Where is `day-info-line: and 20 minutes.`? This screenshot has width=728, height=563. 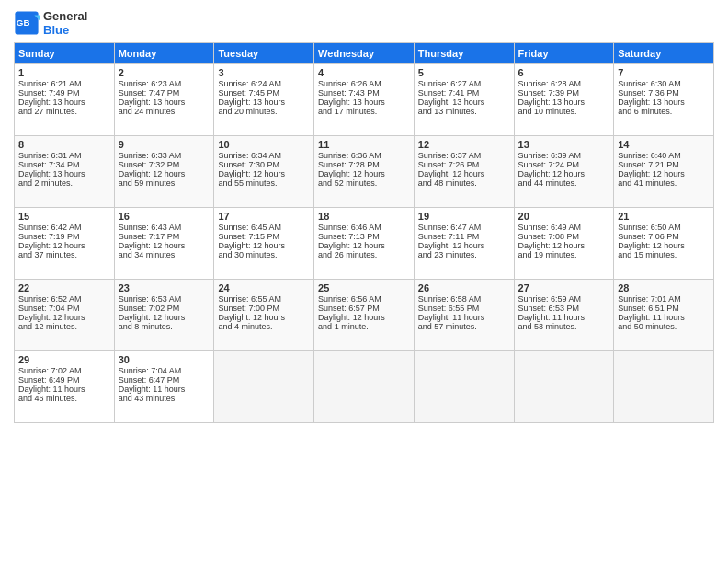 day-info-line: and 20 minutes. is located at coordinates (264, 111).